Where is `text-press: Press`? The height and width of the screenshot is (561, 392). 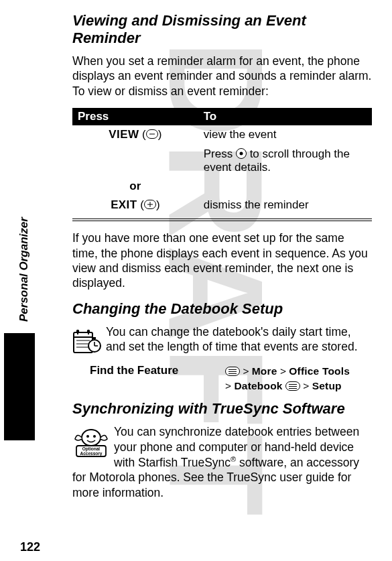 text-press: Press is located at coordinates (220, 154).